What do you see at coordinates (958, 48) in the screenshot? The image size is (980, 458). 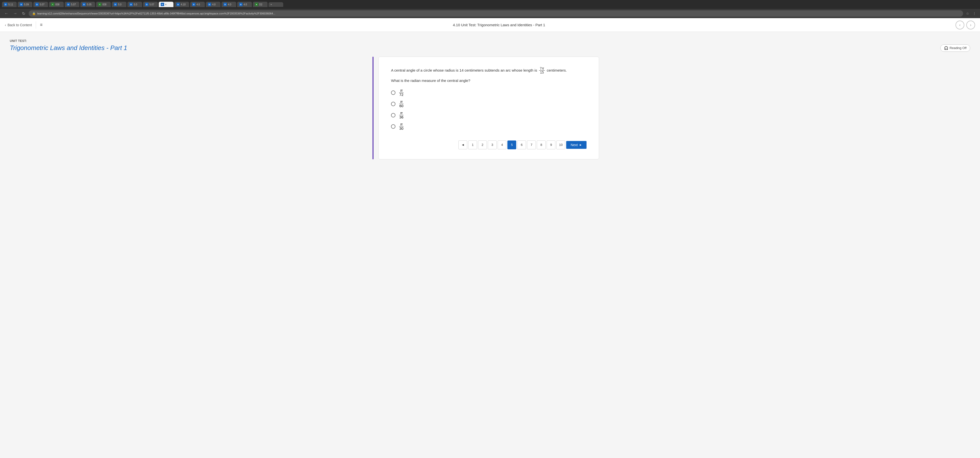 I see `reading-off-label: Reading Off` at bounding box center [958, 48].